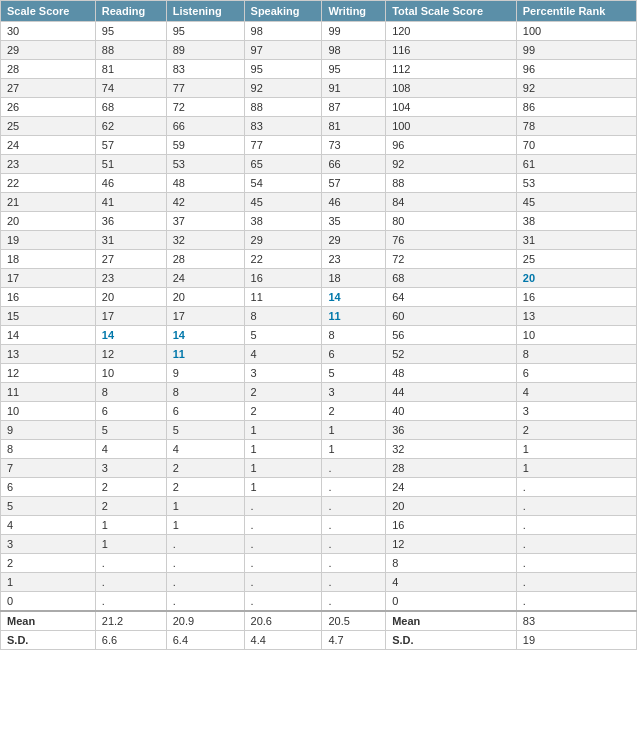  I want to click on table-row: 18272822237225, so click(319, 260).